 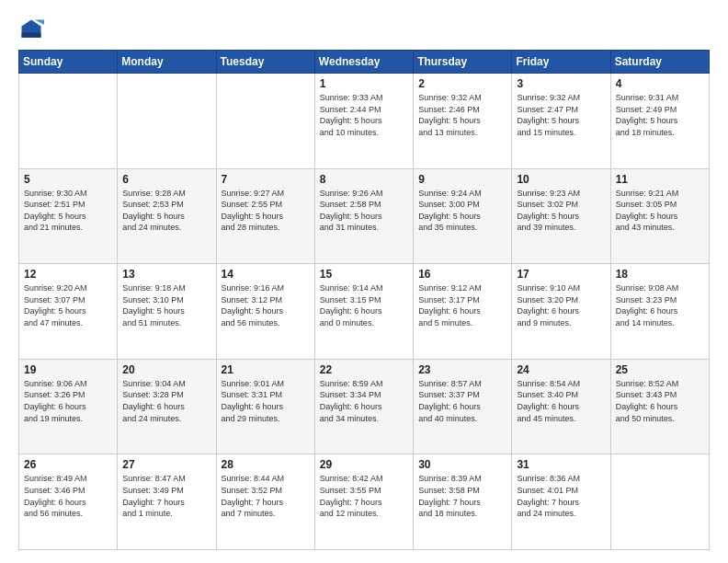 What do you see at coordinates (364, 216) in the screenshot?
I see `calendar-cell: 8Sunrise: 9:26 AM Sunset: 2:58 PM Daylig…` at bounding box center [364, 216].